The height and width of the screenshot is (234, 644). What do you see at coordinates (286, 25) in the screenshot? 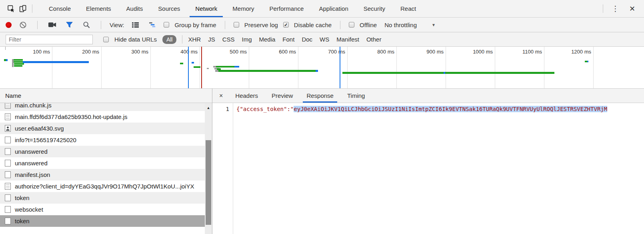
I see `disable-cache-checkbox` at bounding box center [286, 25].